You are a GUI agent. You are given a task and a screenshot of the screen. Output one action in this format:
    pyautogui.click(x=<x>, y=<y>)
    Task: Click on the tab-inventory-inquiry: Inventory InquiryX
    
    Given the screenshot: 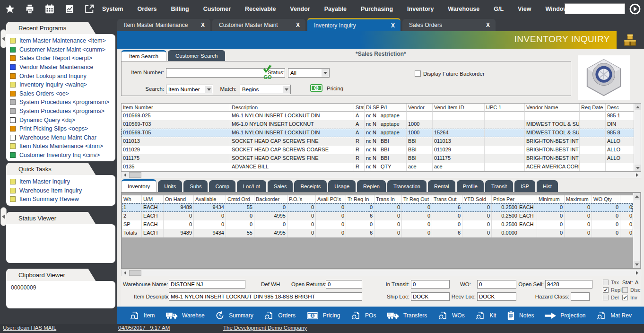 What is the action you would take?
    pyautogui.click(x=354, y=25)
    